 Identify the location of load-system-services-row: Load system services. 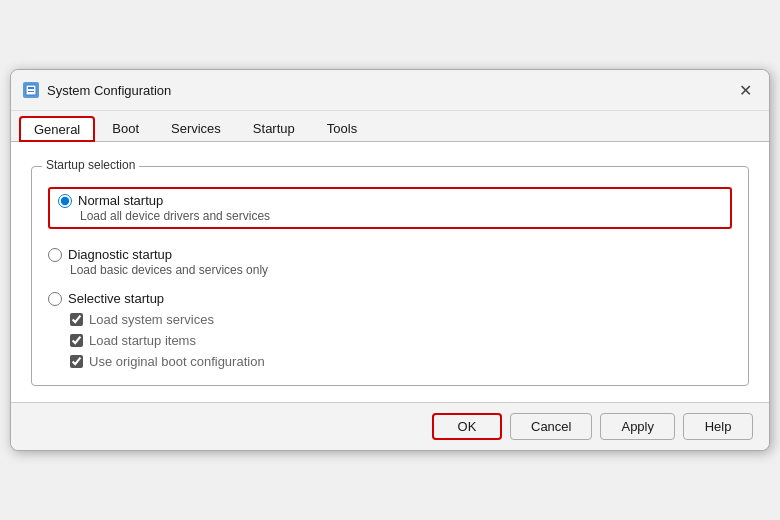
(401, 320).